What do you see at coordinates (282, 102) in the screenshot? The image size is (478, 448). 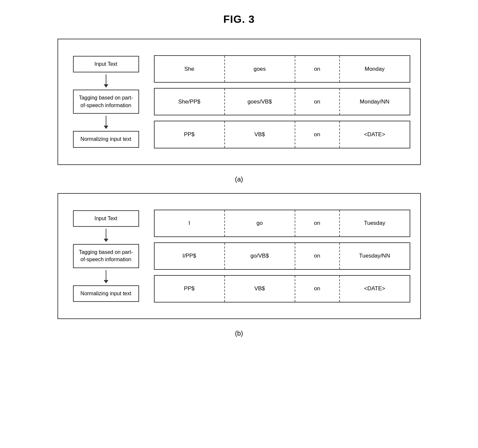 I see `right-column-a: She goes on Monday She/PP$ goes/VB$ on M…` at bounding box center [282, 102].